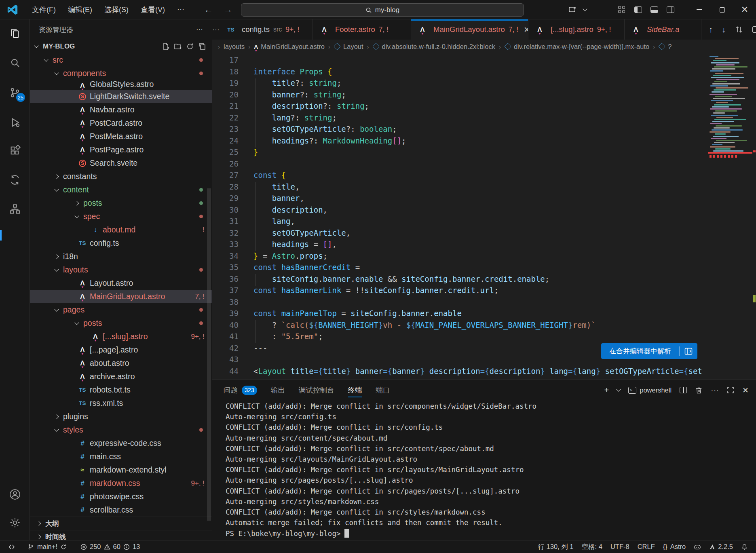  Describe the element at coordinates (121, 363) in the screenshot. I see `tree-item: Λabout.astro` at that location.